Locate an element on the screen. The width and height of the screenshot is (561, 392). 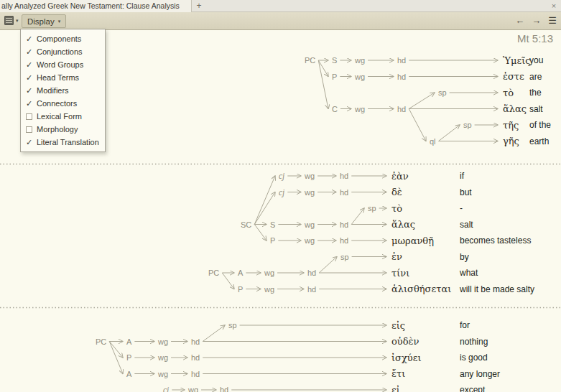
greek-word: τῆς is located at coordinates (511, 125).